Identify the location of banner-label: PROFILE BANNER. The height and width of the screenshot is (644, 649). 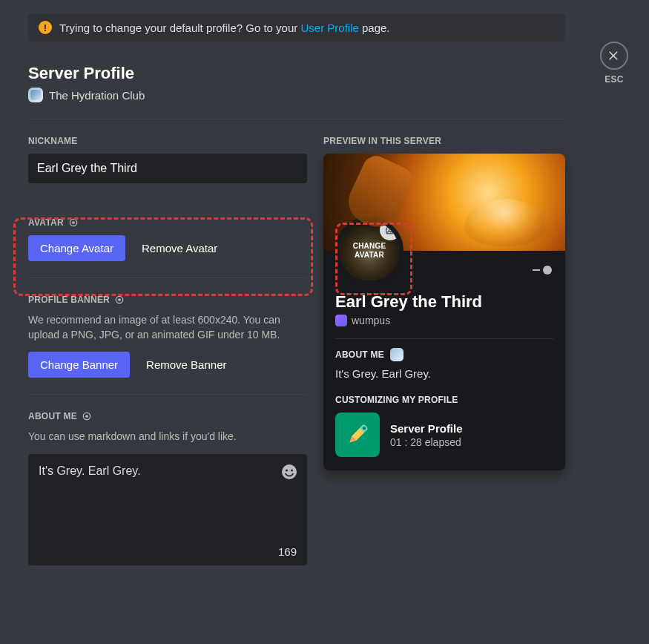
(69, 300).